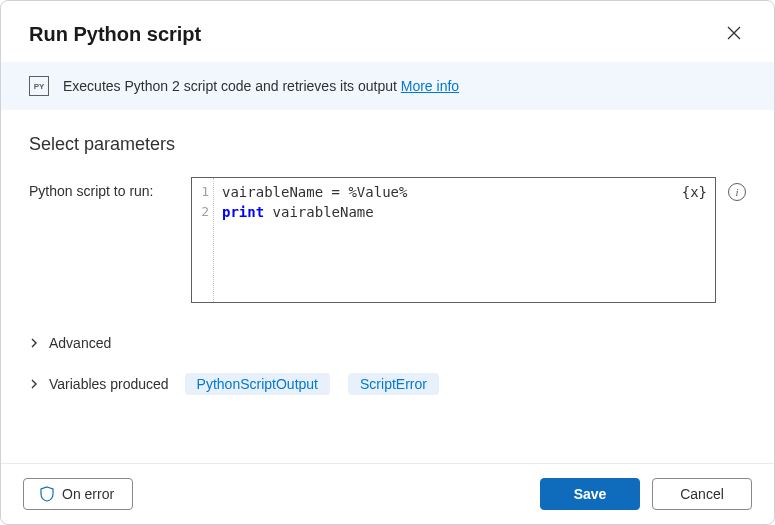 This screenshot has width=775, height=525. Describe the element at coordinates (319, 212) in the screenshot. I see `code-text: vairableName` at that location.